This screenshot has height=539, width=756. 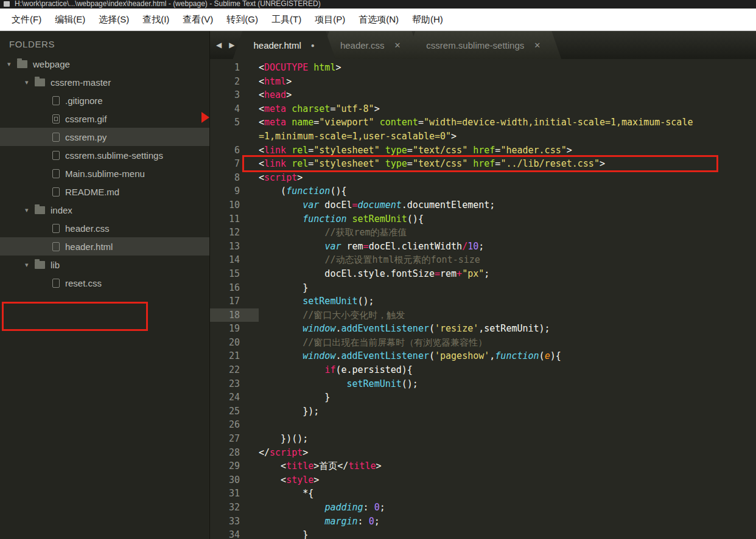 What do you see at coordinates (483, 439) in the screenshot?
I see `code-line: 27 })();` at bounding box center [483, 439].